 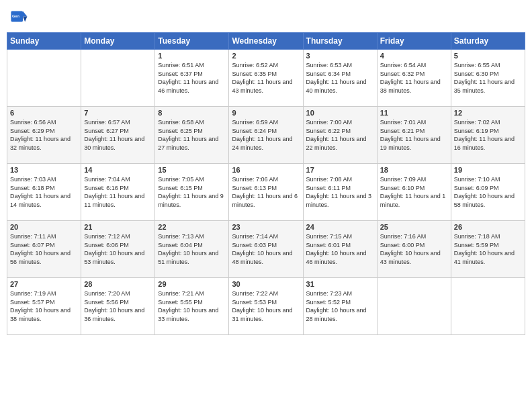 I want to click on day-number: 29, so click(x=192, y=284).